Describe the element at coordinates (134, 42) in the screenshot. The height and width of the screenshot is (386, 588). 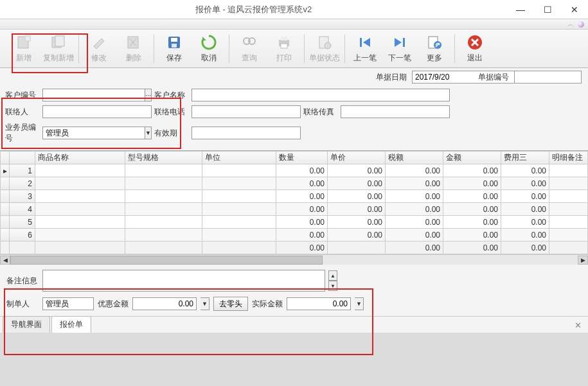
I see `delete-icon` at that location.